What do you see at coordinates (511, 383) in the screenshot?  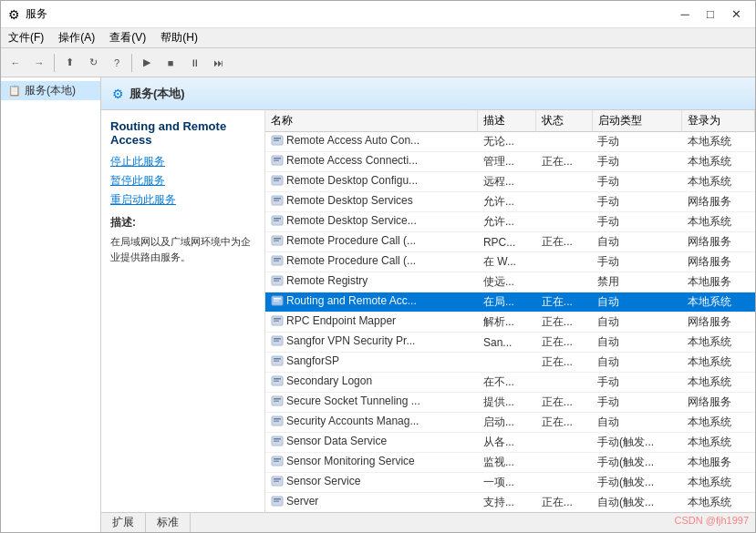 I see `table-row: Secondary Logon 在不...手动本地系统` at bounding box center [511, 383].